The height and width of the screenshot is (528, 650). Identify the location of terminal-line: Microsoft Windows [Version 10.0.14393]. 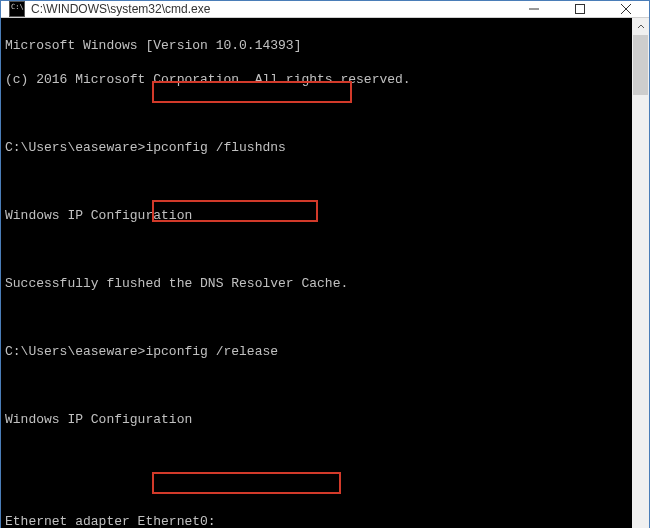
(316, 46).